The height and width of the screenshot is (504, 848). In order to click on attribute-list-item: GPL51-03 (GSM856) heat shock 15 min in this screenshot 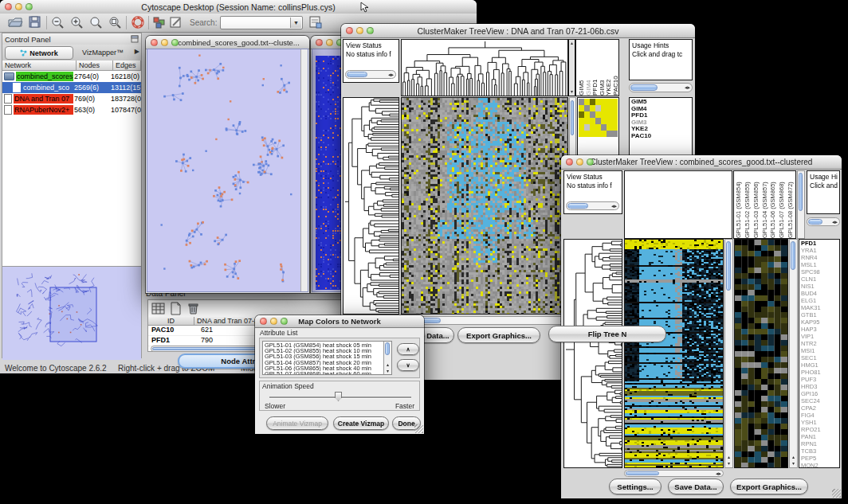, I will do `click(327, 357)`.